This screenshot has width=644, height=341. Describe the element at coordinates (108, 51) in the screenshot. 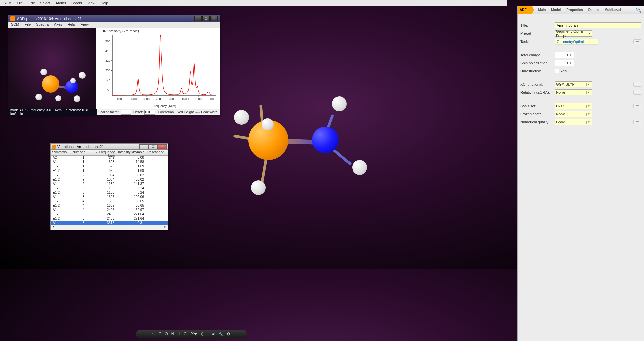

I see `svg-text: 410` at that location.